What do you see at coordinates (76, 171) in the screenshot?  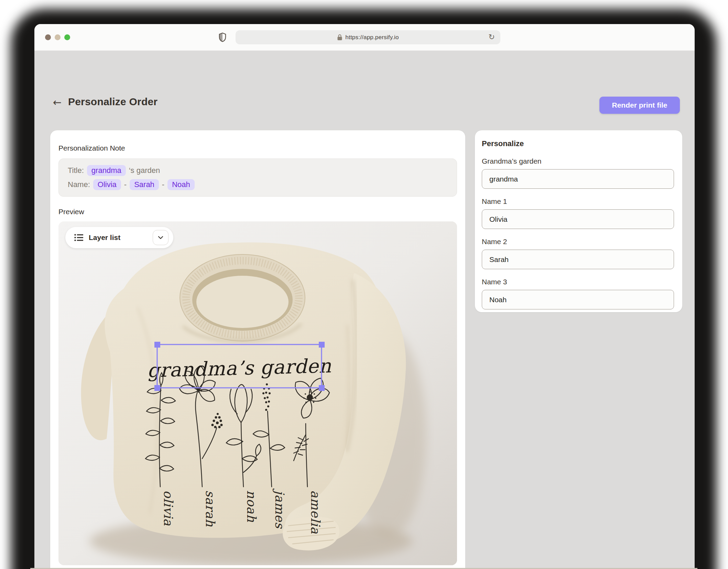 I see `note-title-label: Title:` at bounding box center [76, 171].